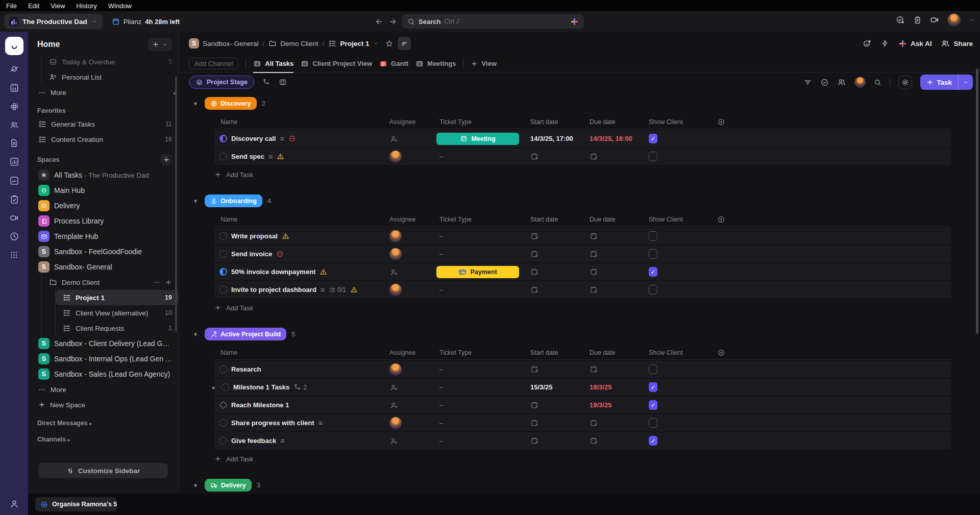 The height and width of the screenshot is (515, 980). What do you see at coordinates (117, 328) in the screenshot?
I see `list-client-requests: Client Requests1` at bounding box center [117, 328].